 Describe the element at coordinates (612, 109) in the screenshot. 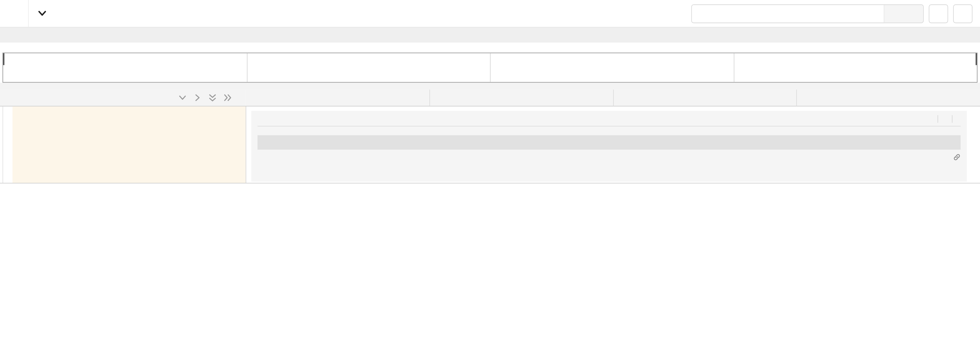

I see `selected-span-bar` at that location.